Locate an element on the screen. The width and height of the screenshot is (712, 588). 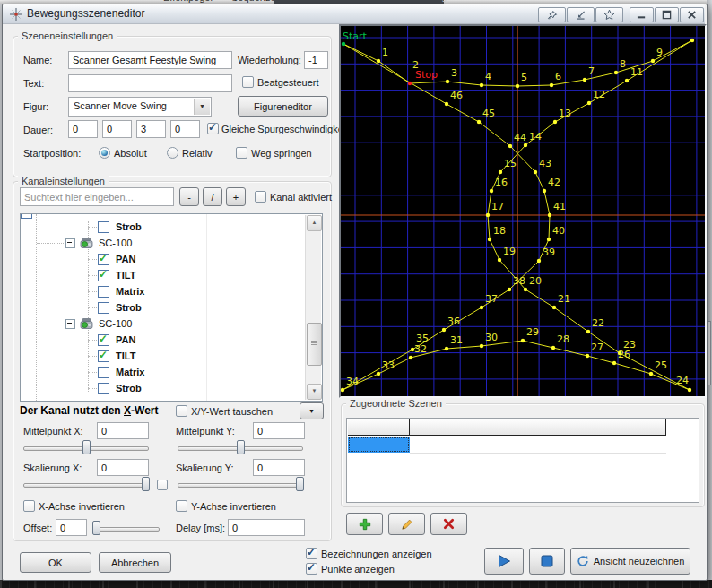
absolute-radio is located at coordinates (104, 152).